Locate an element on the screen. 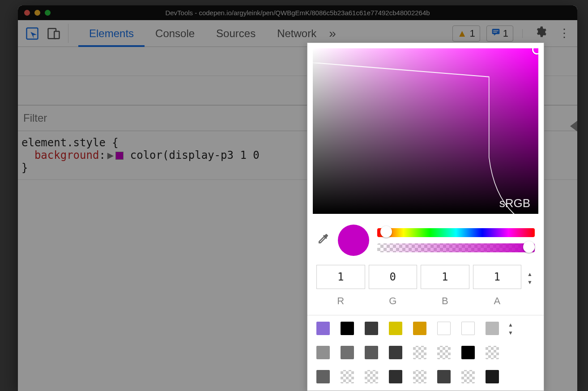  style-selector: element.style is located at coordinates (64, 143).